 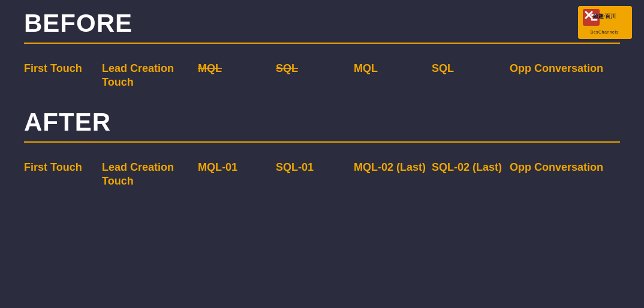 I want to click on before-cell-0: First Touch, so click(x=63, y=68).